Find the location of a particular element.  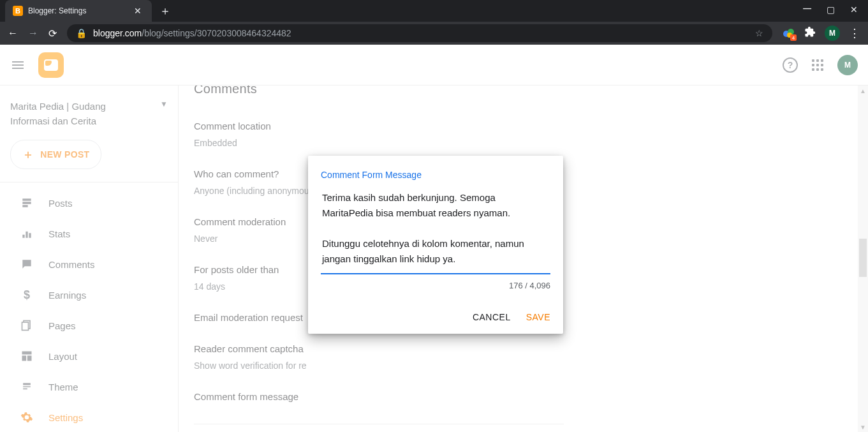

browser-titlebar: B Blogger: Settings ✕ ＋ ─ ▢ ✕ is located at coordinates (434, 11).